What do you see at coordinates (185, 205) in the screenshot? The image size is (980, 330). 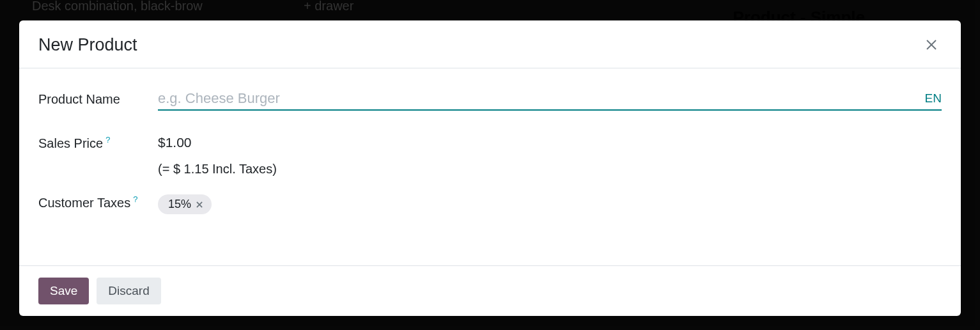 I see `customer-taxes-tags: 15%` at bounding box center [185, 205].